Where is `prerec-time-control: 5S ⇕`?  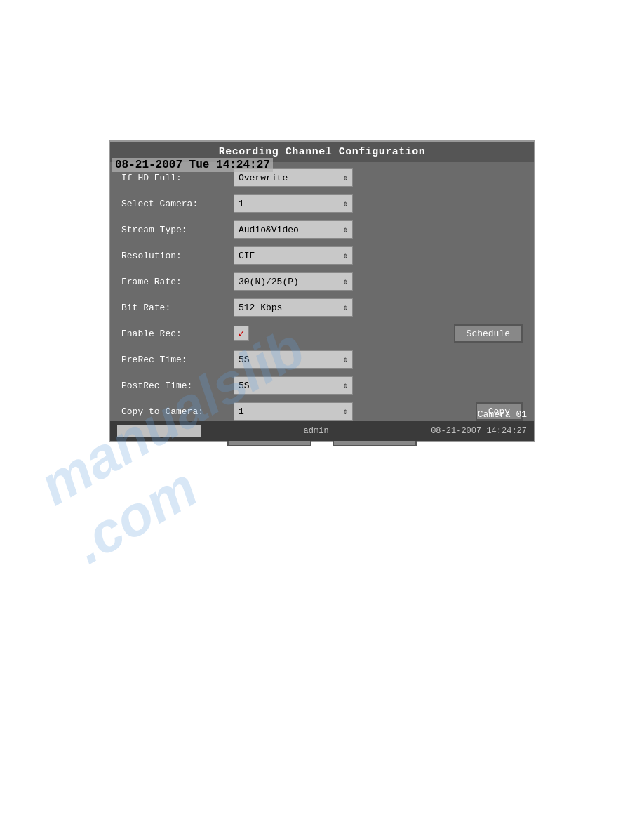 prerec-time-control: 5S ⇕ is located at coordinates (378, 359).